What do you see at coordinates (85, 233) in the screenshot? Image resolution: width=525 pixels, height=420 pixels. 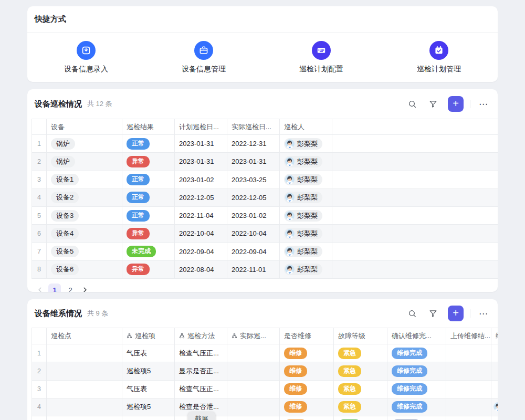 I see `device-cell: 设备4` at bounding box center [85, 233].